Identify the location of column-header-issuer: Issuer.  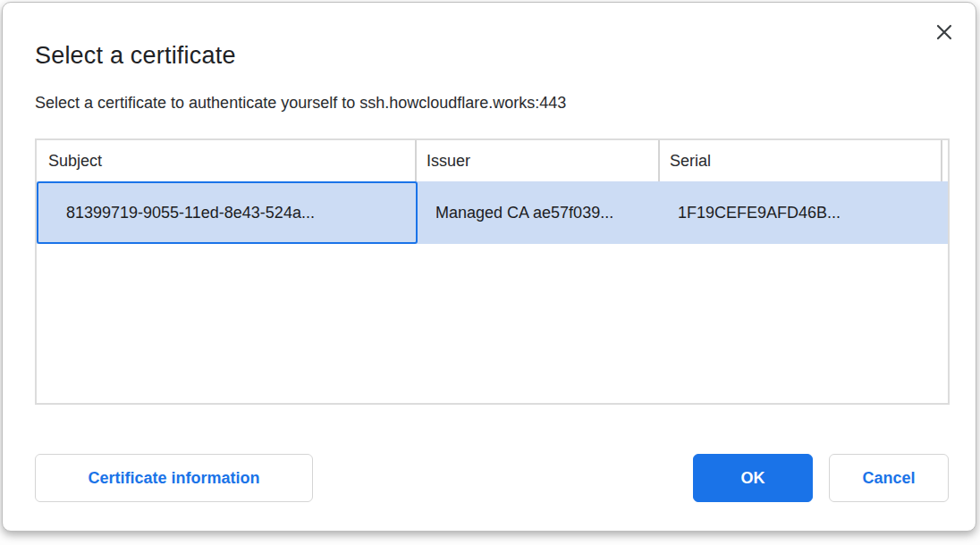
(538, 161).